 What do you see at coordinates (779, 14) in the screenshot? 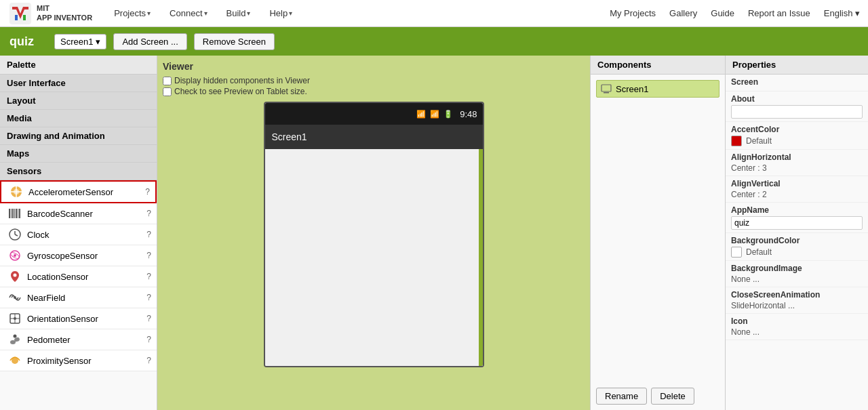
I see `report-issue-link: Report an Issue` at bounding box center [779, 14].